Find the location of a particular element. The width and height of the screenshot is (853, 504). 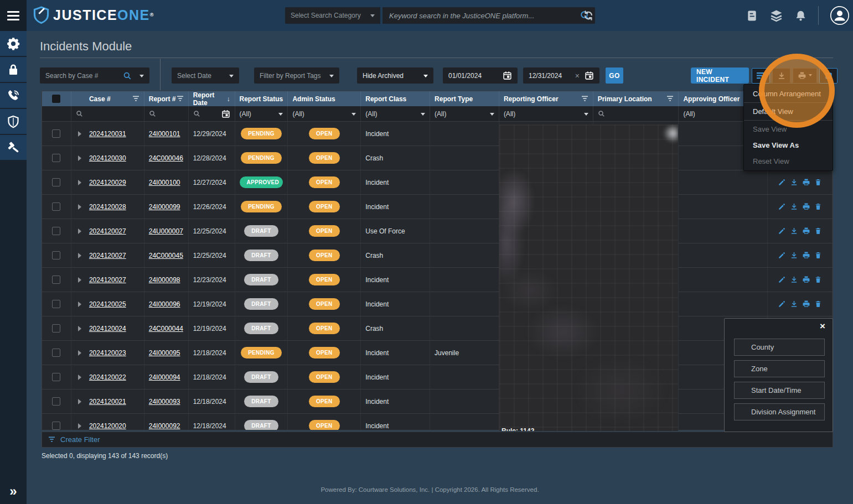

hide-archived-dropdown: Hide Archived is located at coordinates (395, 75).